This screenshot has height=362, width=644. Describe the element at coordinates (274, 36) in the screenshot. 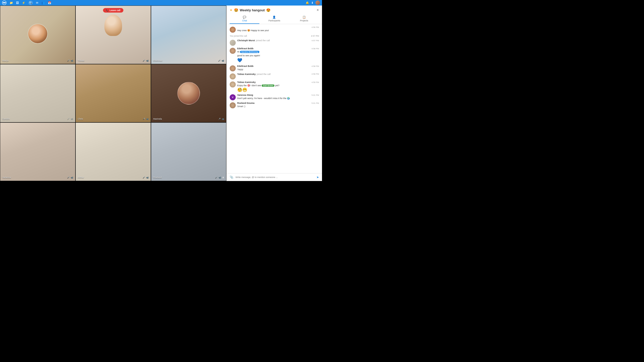

I see `system-msg-joined: You joined the call 4:57 PM` at that location.